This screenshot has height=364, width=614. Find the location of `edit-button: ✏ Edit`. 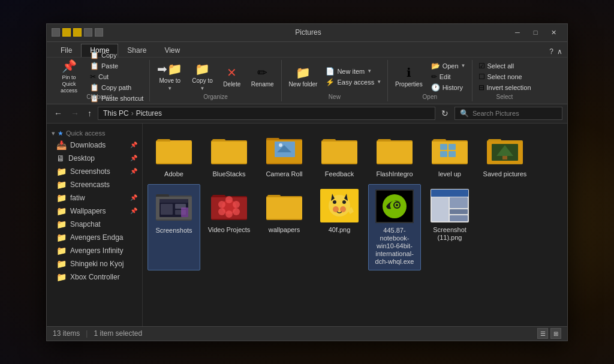

edit-button: ✏ Edit is located at coordinates (449, 77).